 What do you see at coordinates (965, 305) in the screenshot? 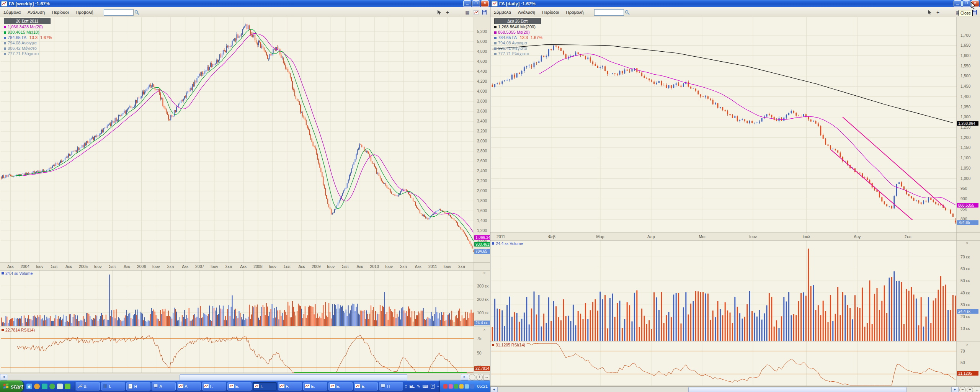
I see `svg-text: 30 εκ` at bounding box center [965, 305].